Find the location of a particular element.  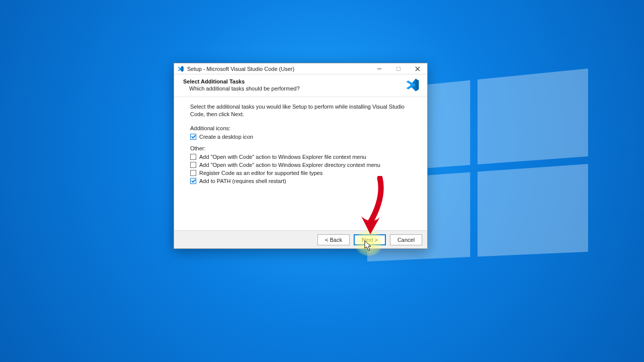

label-register-editor: Register Code as an editor for supported… is located at coordinates (261, 173).